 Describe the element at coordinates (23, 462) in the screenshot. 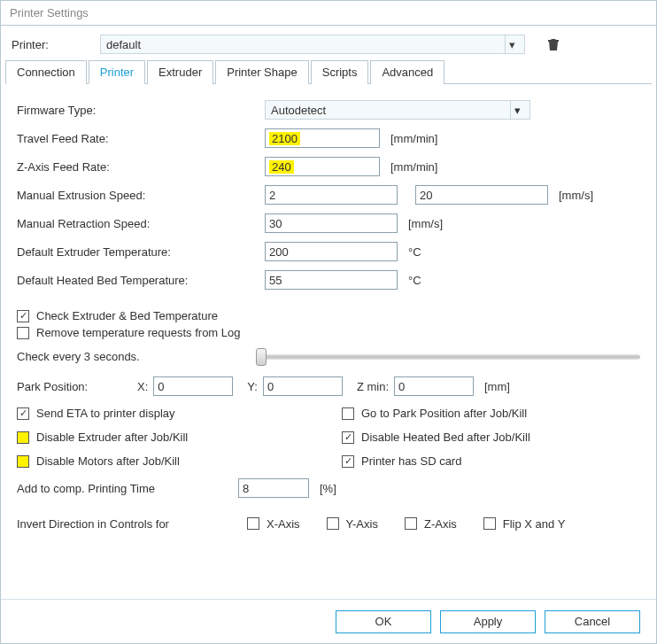

I see `disable-motors-checkbox` at that location.